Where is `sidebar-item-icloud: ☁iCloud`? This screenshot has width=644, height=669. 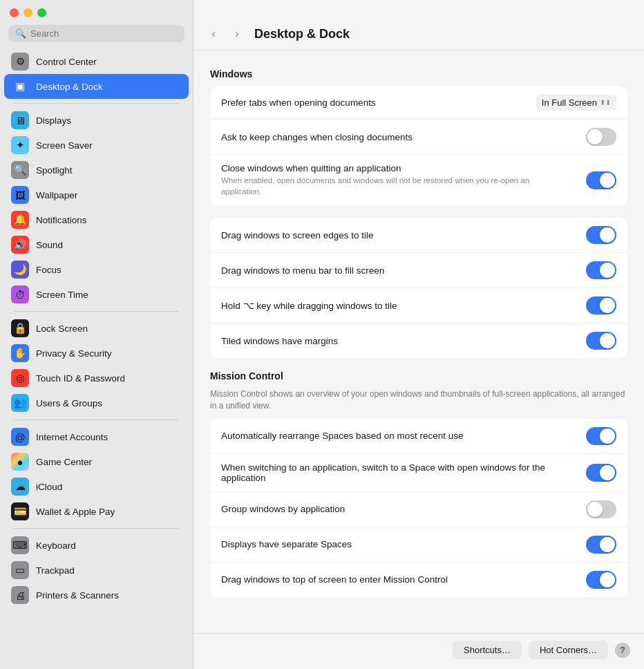
sidebar-item-icloud: ☁iCloud is located at coordinates (97, 487).